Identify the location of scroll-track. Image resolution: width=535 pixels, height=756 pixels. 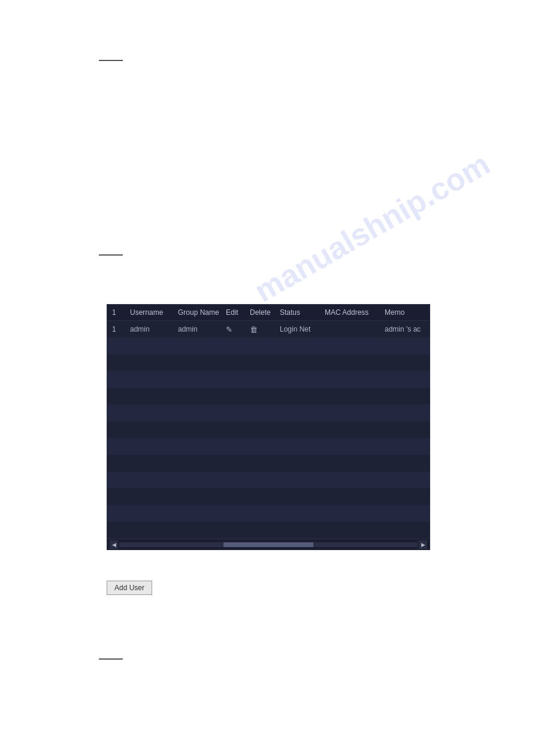
(268, 545).